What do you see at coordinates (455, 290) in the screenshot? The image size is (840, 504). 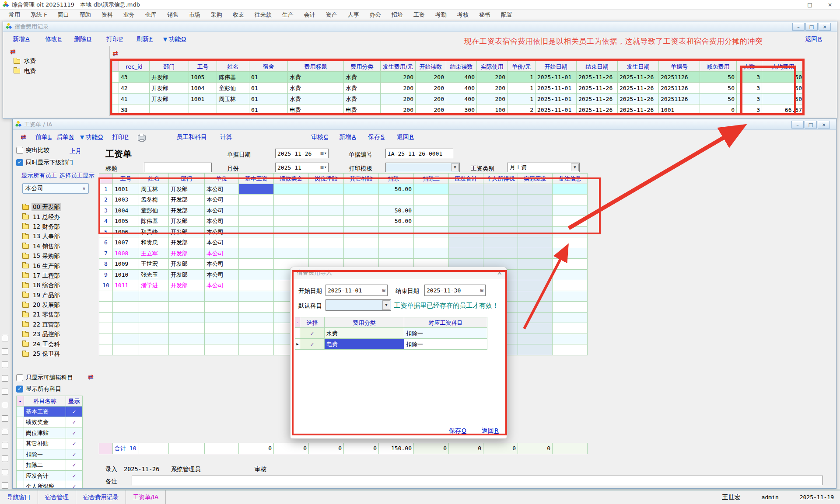 I see `end-date-input: 2025-11-30 ⊞` at bounding box center [455, 290].